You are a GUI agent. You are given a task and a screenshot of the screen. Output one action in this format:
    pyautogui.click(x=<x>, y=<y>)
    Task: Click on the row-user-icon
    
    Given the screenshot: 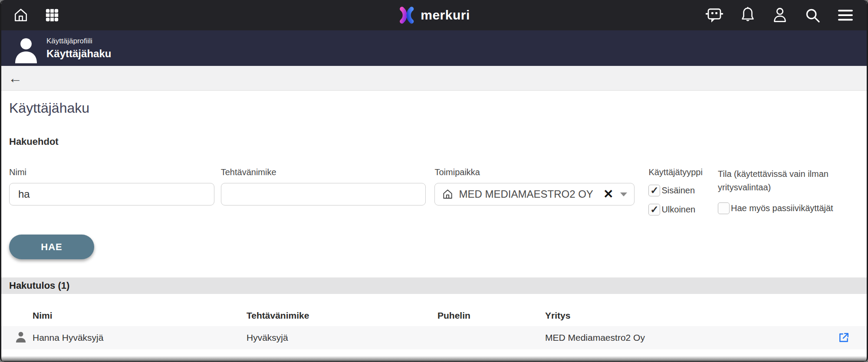 What is the action you would take?
    pyautogui.click(x=21, y=338)
    